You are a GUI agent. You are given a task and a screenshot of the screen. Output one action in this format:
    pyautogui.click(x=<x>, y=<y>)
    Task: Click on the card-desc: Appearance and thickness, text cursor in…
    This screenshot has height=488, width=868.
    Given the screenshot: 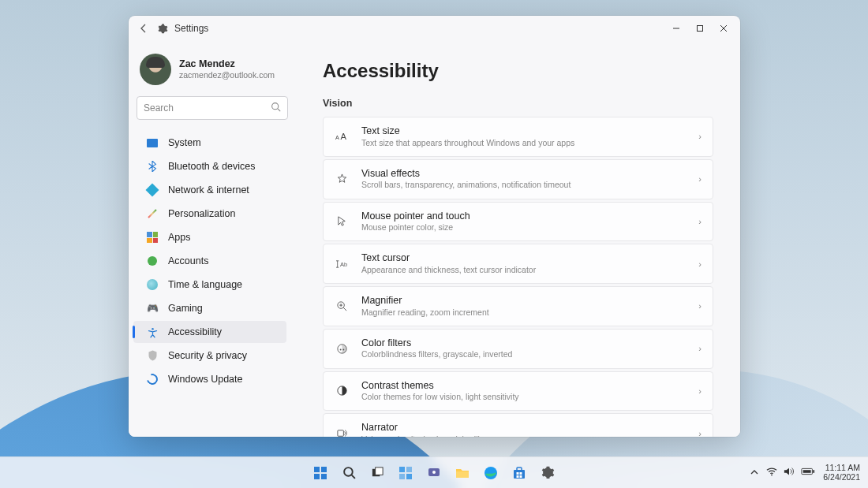 What is the action you would take?
    pyautogui.click(x=524, y=270)
    